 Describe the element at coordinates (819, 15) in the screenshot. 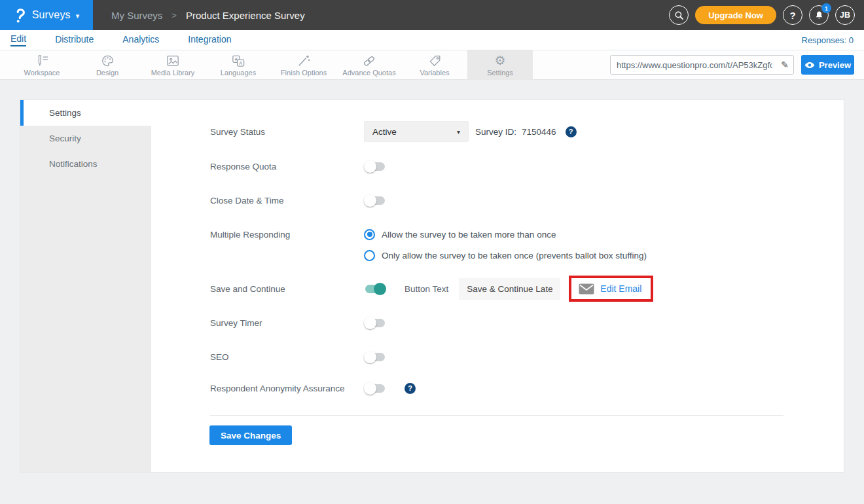

I see `notifications-button: 1` at that location.